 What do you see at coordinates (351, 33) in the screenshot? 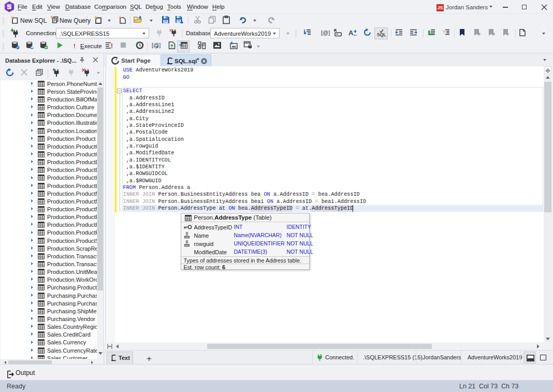
I see `svg-text: A` at bounding box center [351, 33].